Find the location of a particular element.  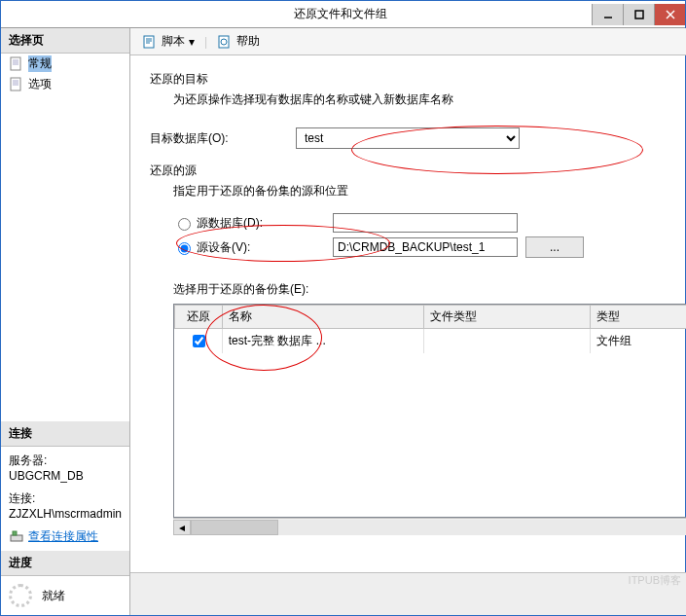

maximize-button is located at coordinates (638, 15).